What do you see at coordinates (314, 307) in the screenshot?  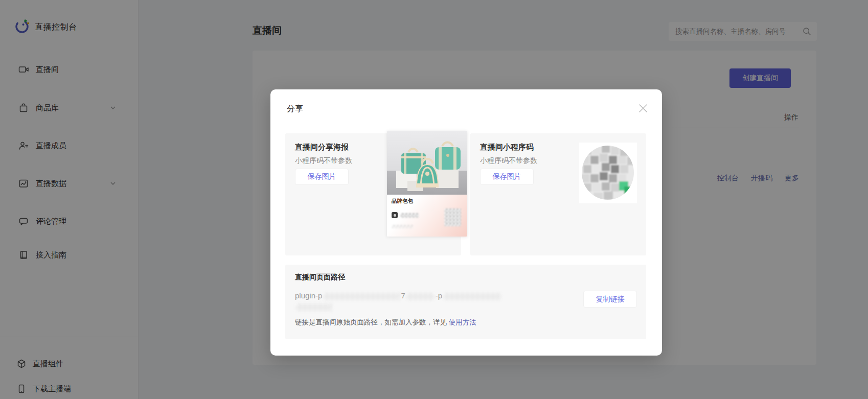 I see `room-path-text-line2` at bounding box center [314, 307].